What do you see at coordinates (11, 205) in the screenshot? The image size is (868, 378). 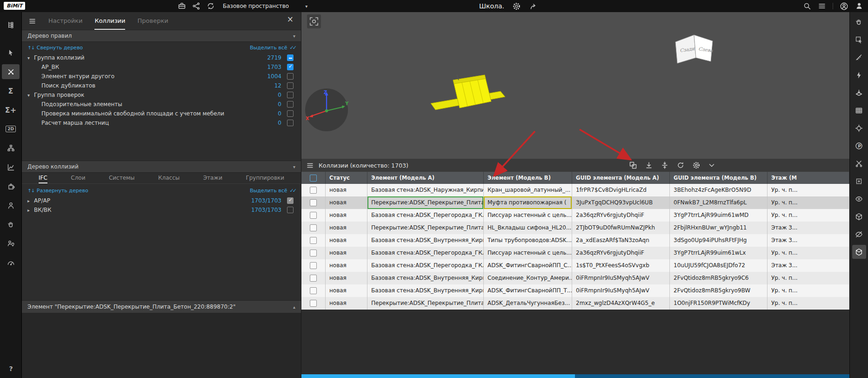 I see `user-profile-icon` at bounding box center [11, 205].